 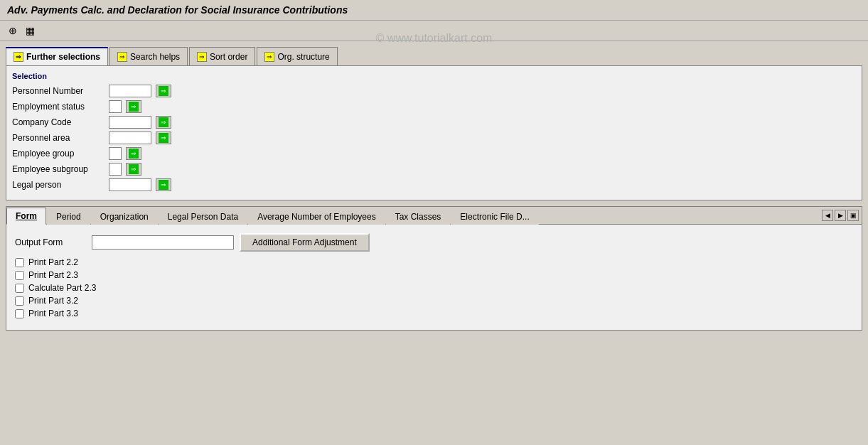 What do you see at coordinates (434, 91) in the screenshot?
I see `field-row-personnel-number: Personnel Number ⇒` at bounding box center [434, 91].